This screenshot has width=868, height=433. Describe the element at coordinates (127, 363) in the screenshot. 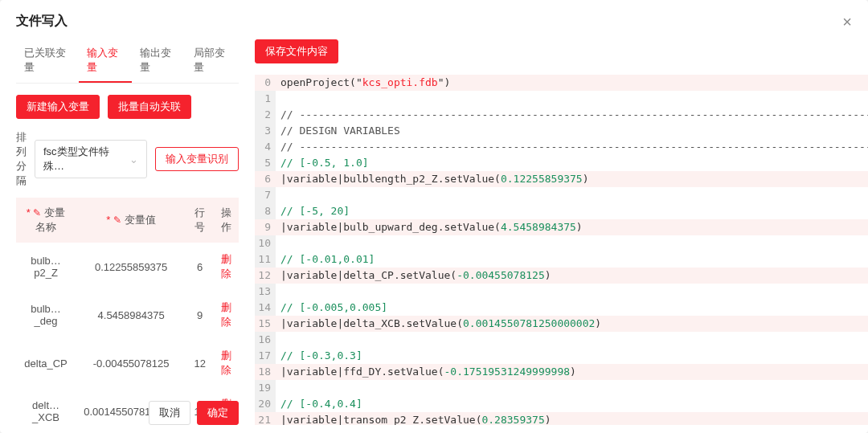

I see `table-row: delta_CP-0.0045507812512删除` at that location.